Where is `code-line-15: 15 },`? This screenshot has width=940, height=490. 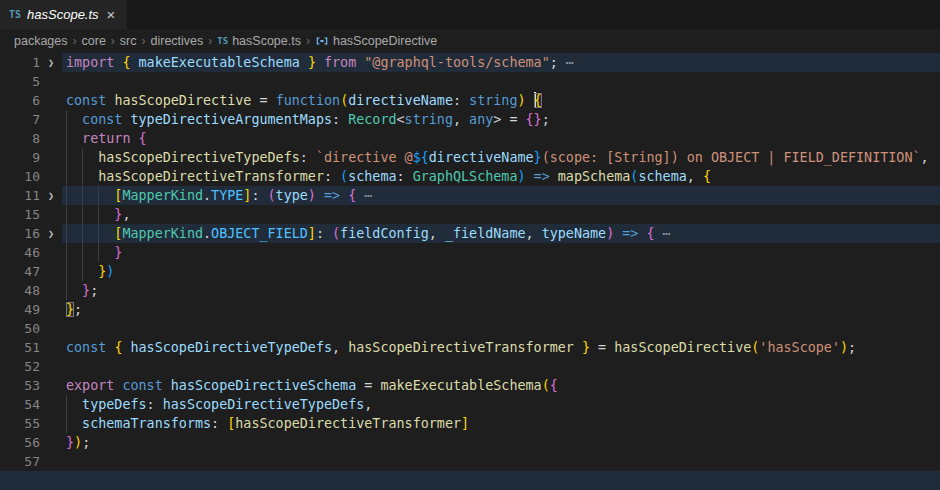
code-line-15: 15 }, is located at coordinates (470, 214).